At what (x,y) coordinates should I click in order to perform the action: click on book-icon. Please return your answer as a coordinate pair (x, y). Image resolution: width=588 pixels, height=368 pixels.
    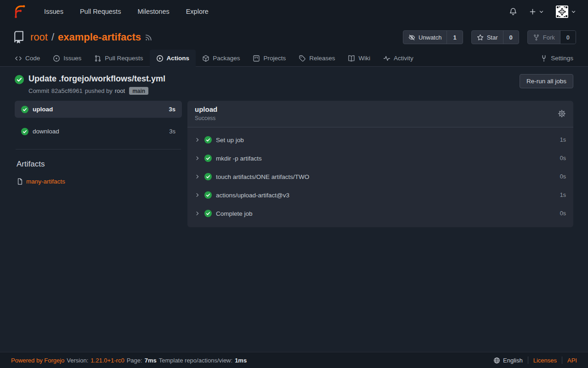
    Looking at the image, I should click on (351, 58).